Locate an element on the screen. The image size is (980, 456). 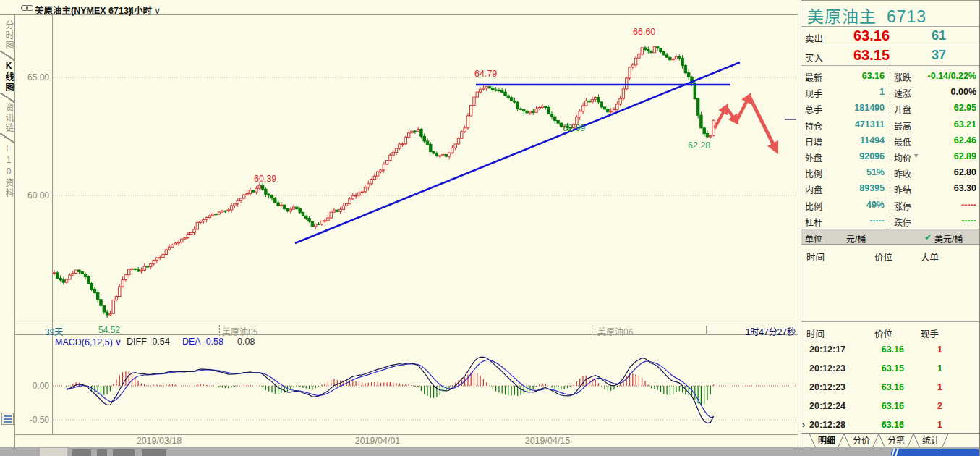
quote-value: 62.46 is located at coordinates (965, 140).